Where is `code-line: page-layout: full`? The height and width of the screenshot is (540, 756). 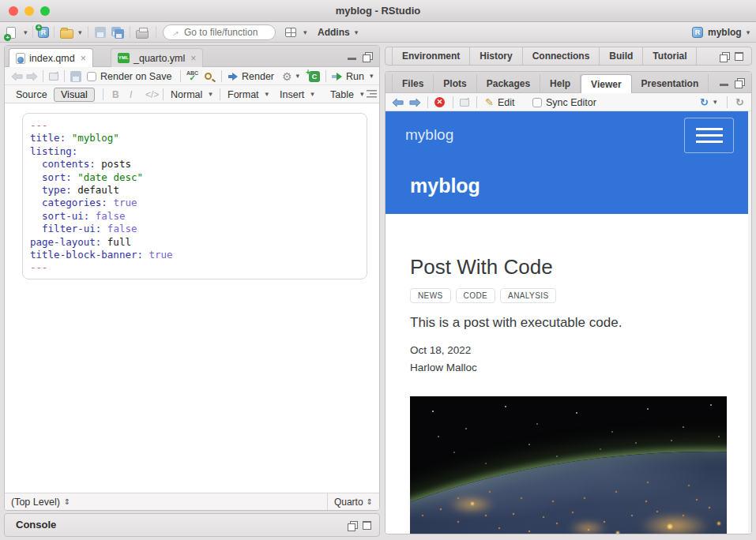
code-line: page-layout: full is located at coordinates (198, 242).